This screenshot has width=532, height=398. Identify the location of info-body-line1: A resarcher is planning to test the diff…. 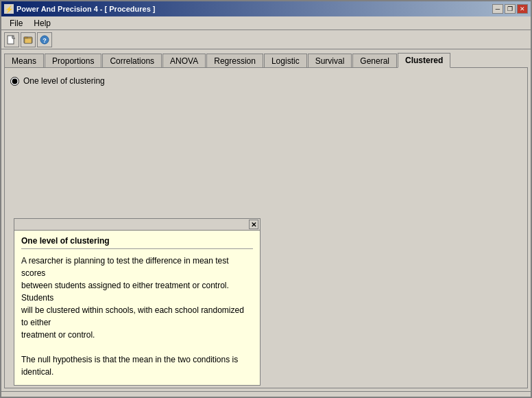
(125, 267).